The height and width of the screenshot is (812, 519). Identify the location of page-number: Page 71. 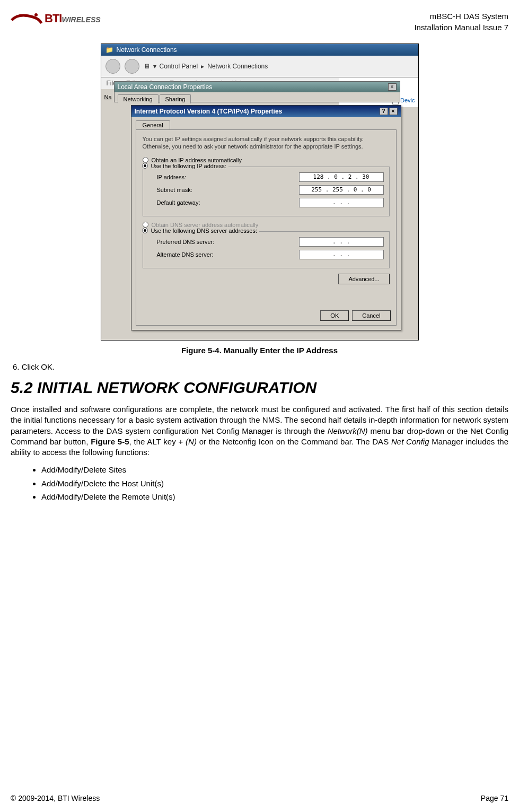
(495, 798).